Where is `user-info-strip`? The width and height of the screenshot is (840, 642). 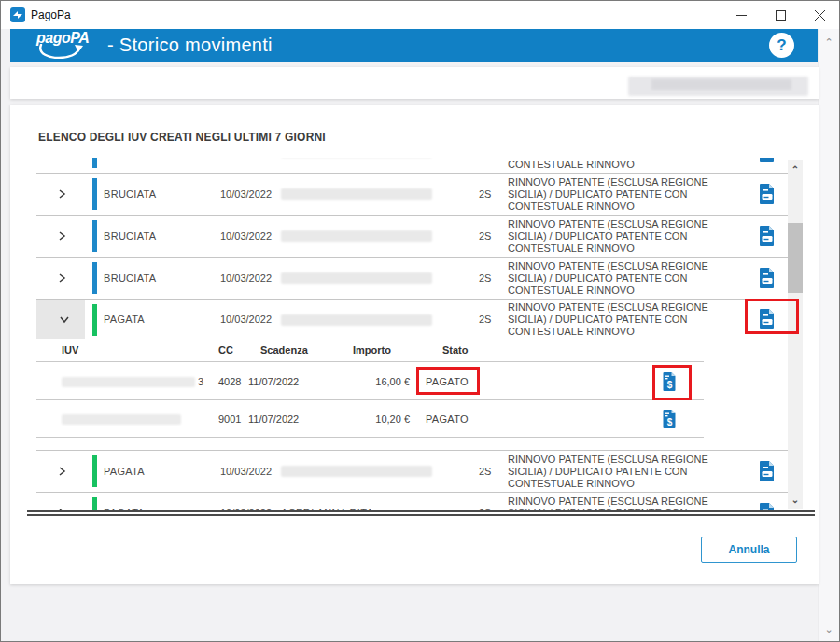
user-info-strip is located at coordinates (414, 83).